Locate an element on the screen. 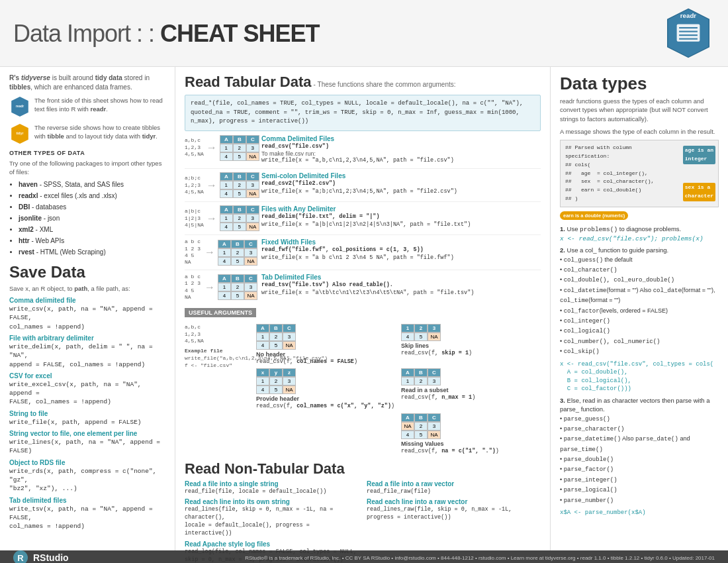 Image resolution: width=728 pixels, height=563 pixels. csv-preview-tsv: a b c1 2 34 5 NA is located at coordinates (193, 287).